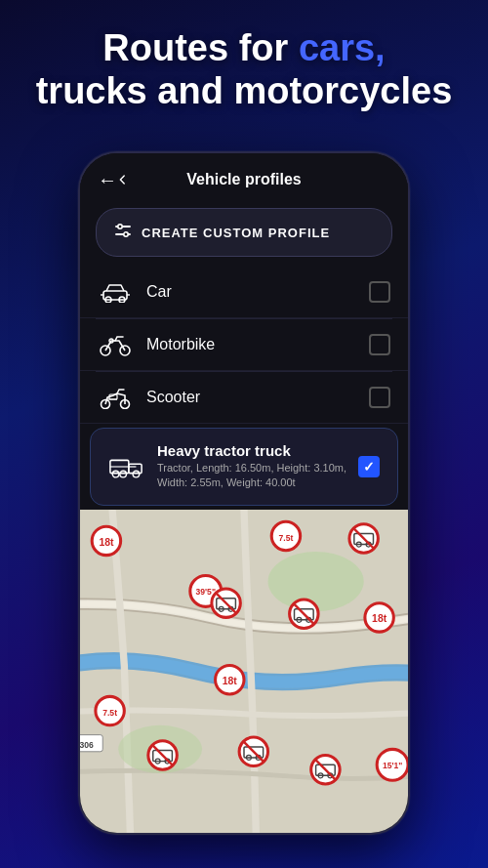 This screenshot has width=488, height=868. What do you see at coordinates (392, 765) in the screenshot?
I see `svg-text: 15'1"` at bounding box center [392, 765].